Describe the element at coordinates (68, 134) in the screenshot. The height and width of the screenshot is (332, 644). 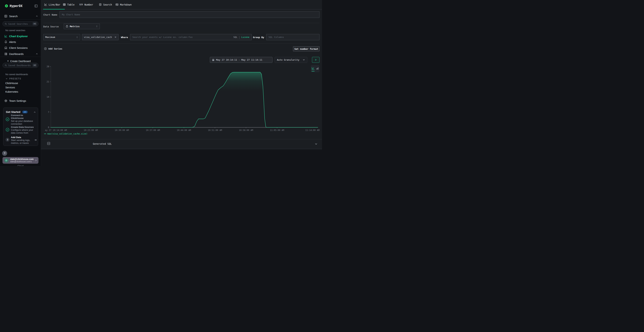
I see `legend-label: max(visa_validation_cache.size)` at that location.